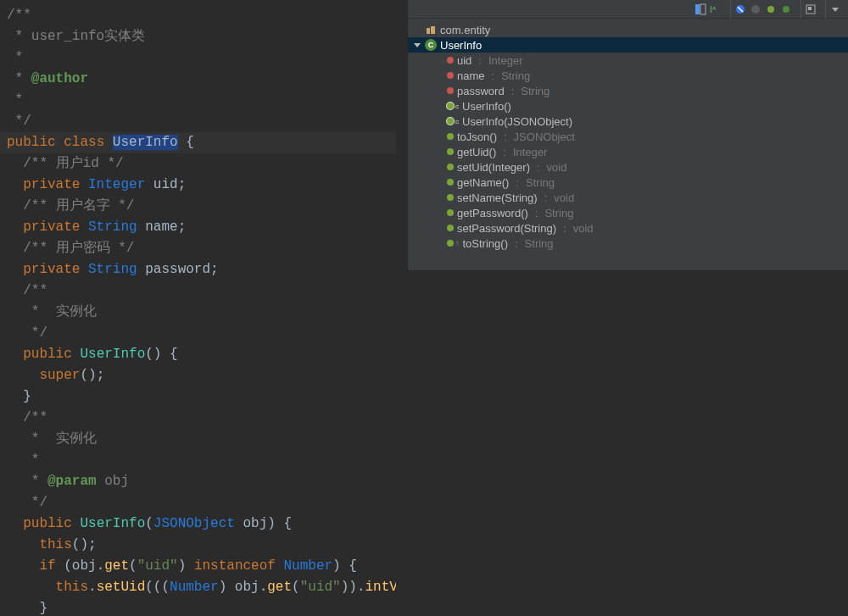  Describe the element at coordinates (59, 79) in the screenshot. I see `javadoc-author: @author` at that location.